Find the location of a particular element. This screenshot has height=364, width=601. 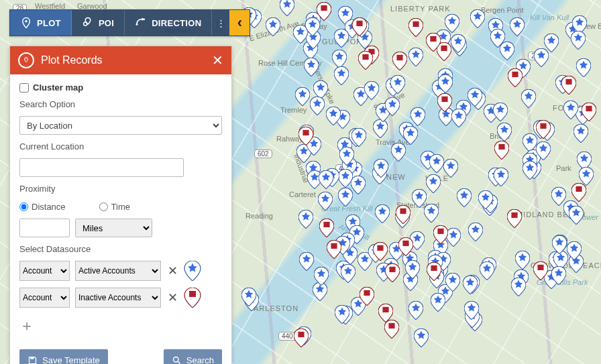

ds-entity-select-0: Account is located at coordinates (44, 271).